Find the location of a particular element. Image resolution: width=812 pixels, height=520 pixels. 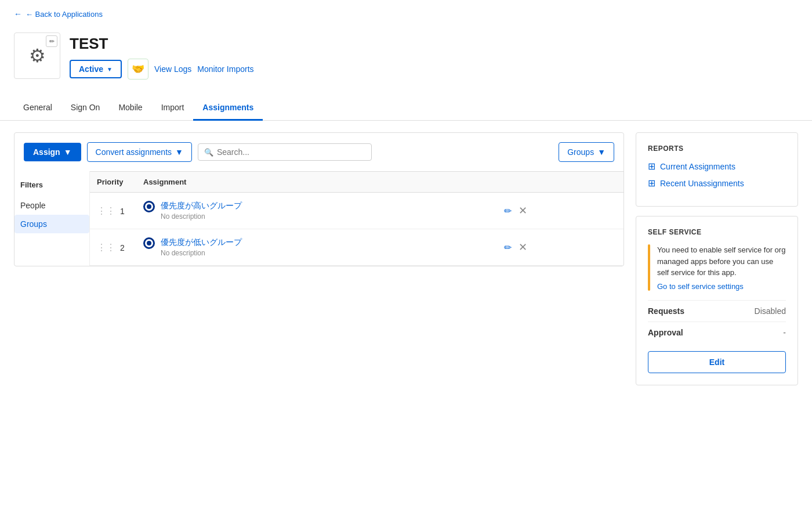

table-body-area: Filters People Groups Priority Assignmen… is located at coordinates (319, 218).